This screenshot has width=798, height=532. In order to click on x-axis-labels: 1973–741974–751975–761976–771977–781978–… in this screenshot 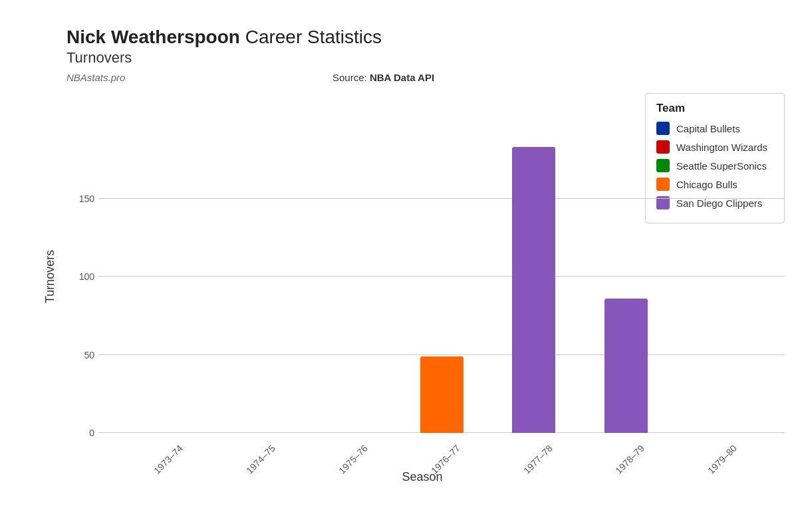, I will do `click(442, 450)`.